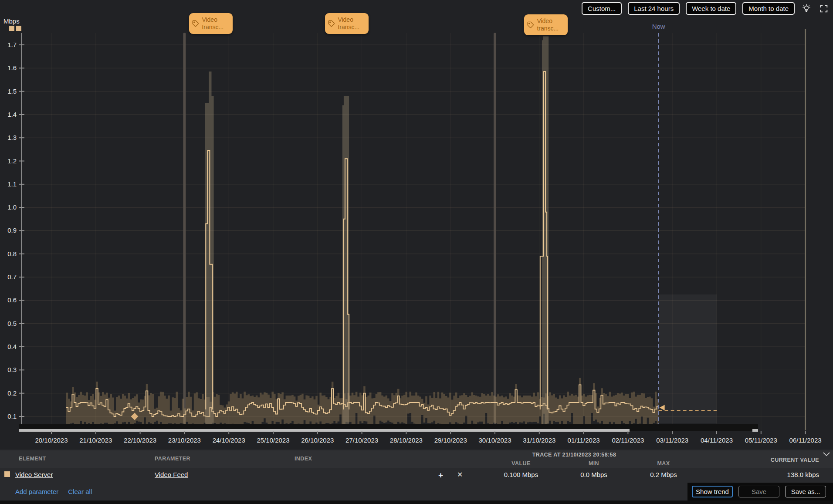 This screenshot has width=833, height=504. I want to click on parameter-link: Video Feed, so click(171, 475).